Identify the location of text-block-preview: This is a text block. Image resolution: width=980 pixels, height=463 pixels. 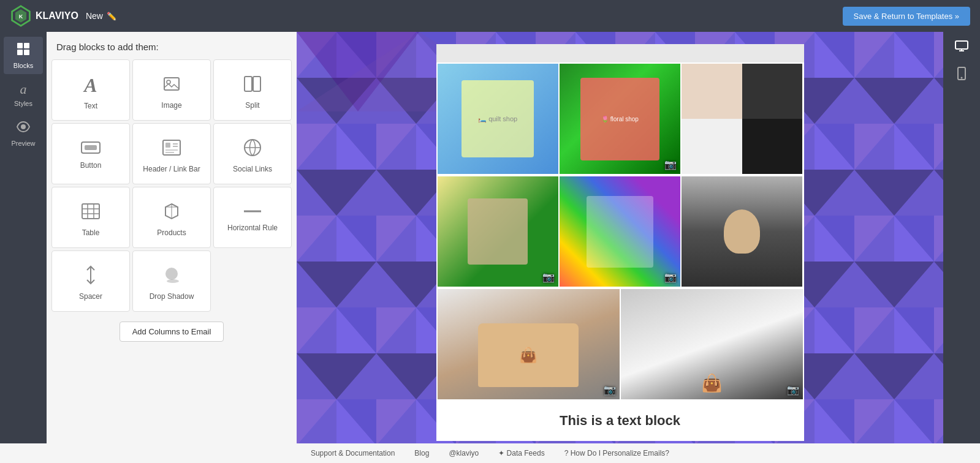
(620, 421).